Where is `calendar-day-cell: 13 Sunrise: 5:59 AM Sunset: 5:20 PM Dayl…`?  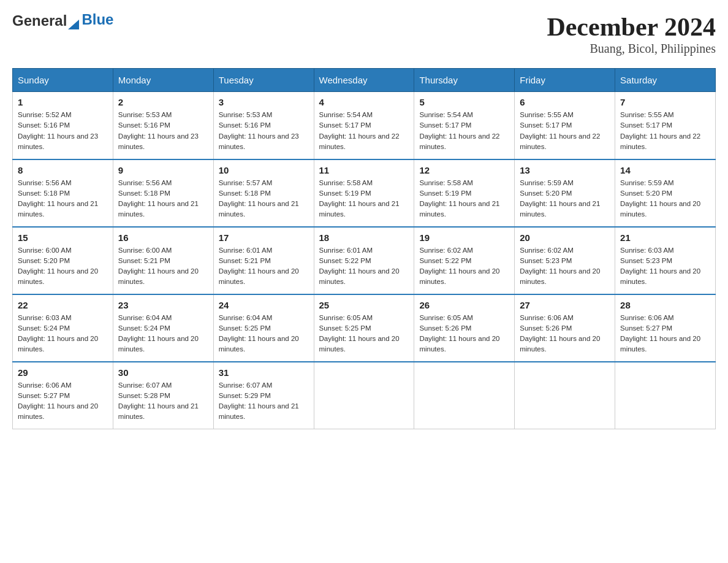
calendar-day-cell: 13 Sunrise: 5:59 AM Sunset: 5:20 PM Dayl… is located at coordinates (565, 193).